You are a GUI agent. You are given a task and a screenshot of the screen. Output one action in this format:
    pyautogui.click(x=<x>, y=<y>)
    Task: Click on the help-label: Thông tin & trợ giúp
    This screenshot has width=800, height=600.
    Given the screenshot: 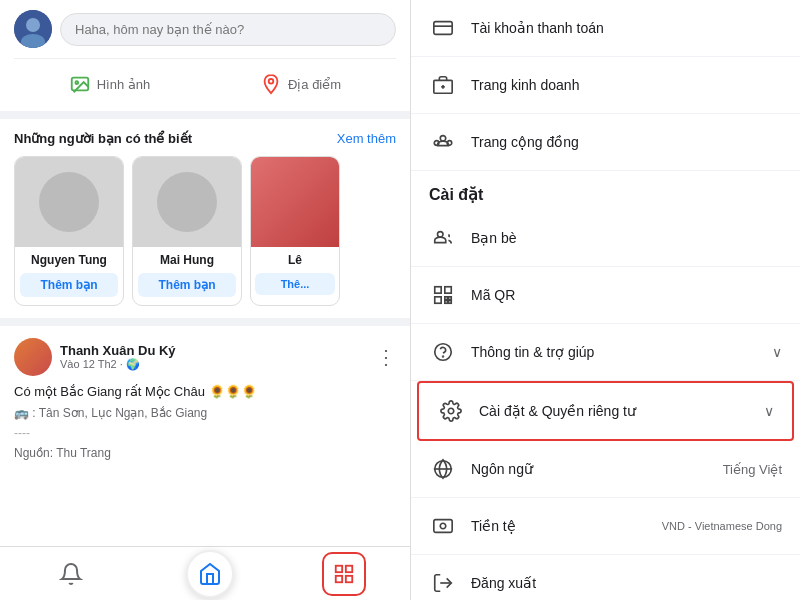 What is the action you would take?
    pyautogui.click(x=614, y=352)
    